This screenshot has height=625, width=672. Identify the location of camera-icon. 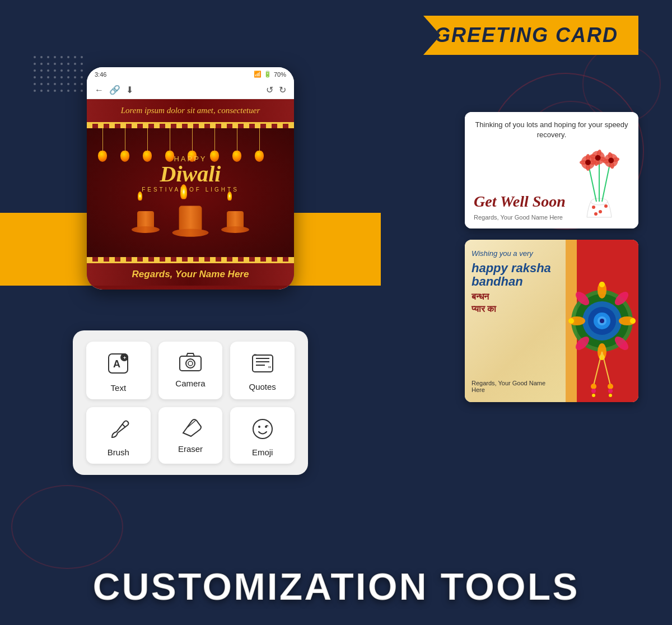
(190, 363).